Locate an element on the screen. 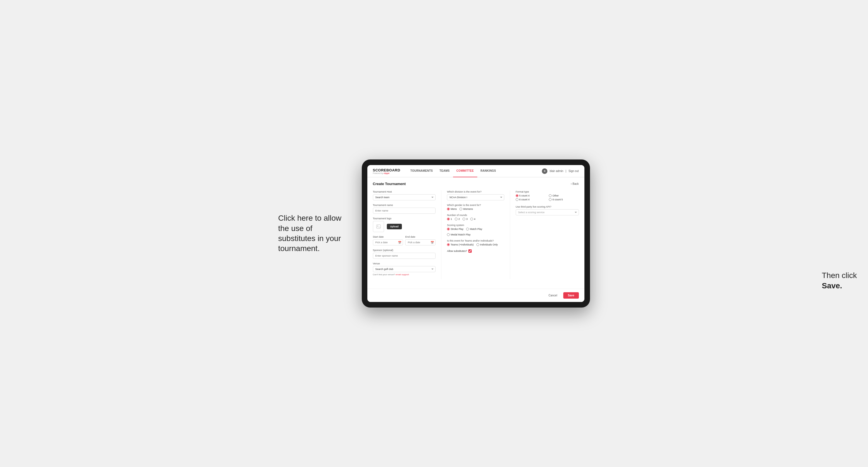  allow-substitutes-label: Allow substitutes? is located at coordinates (457, 251).